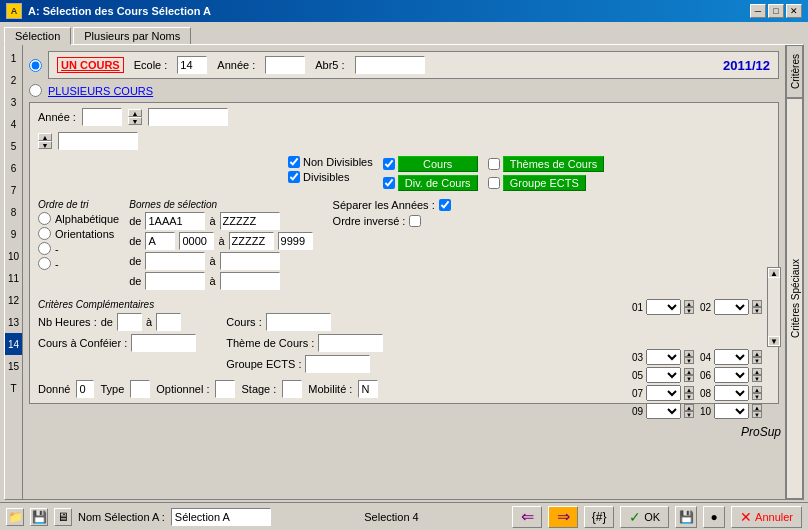 Image resolution: width=808 pixels, height=530 pixels. Describe the element at coordinates (38, 36) in the screenshot. I see `tab-selection: Sélection` at that location.